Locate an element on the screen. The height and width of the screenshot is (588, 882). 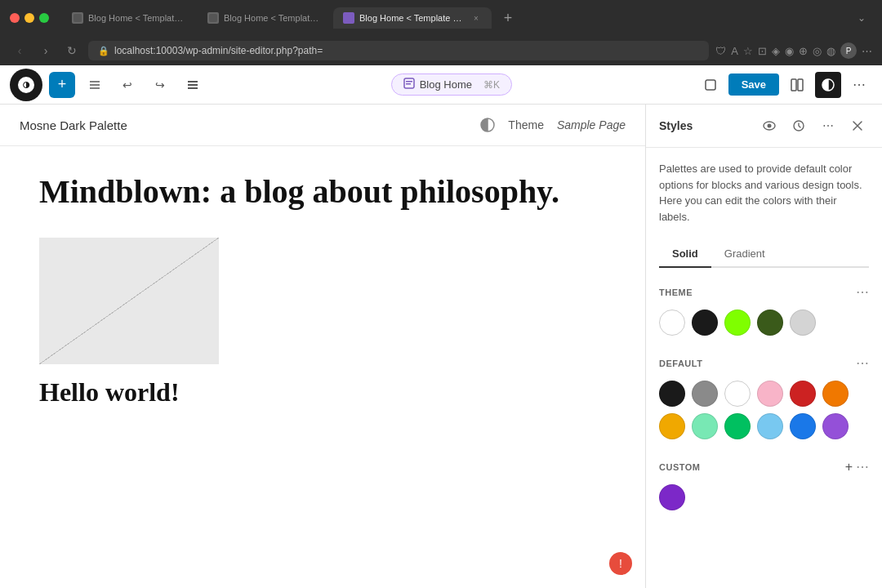
styles-history-button is located at coordinates (799, 126).